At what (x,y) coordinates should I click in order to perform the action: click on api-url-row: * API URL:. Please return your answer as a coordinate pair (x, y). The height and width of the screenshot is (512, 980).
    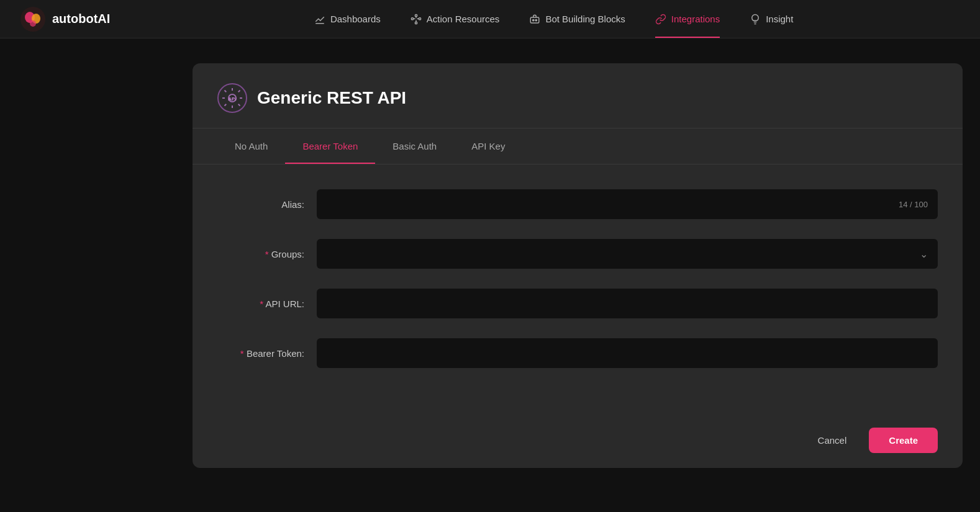
    Looking at the image, I should click on (578, 303).